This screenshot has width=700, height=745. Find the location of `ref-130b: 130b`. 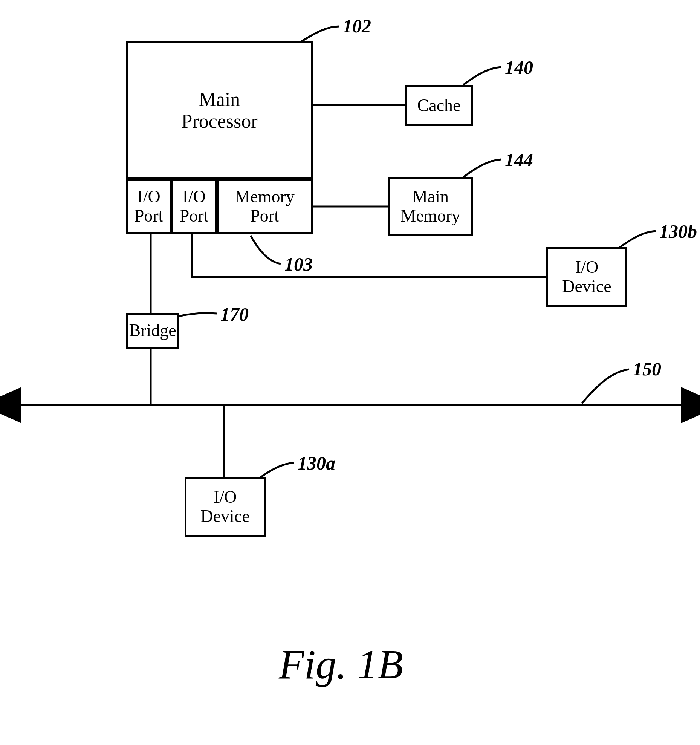

ref-130b: 130b is located at coordinates (678, 231).